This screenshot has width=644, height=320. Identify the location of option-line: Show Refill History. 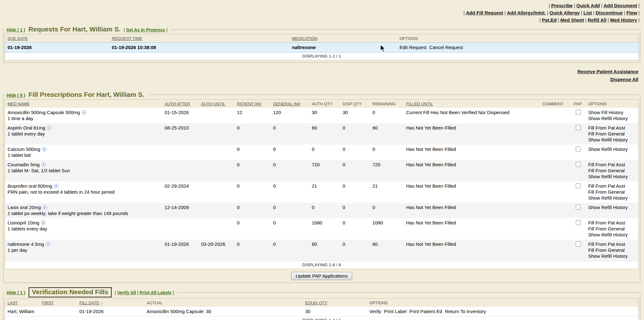
(612, 234).